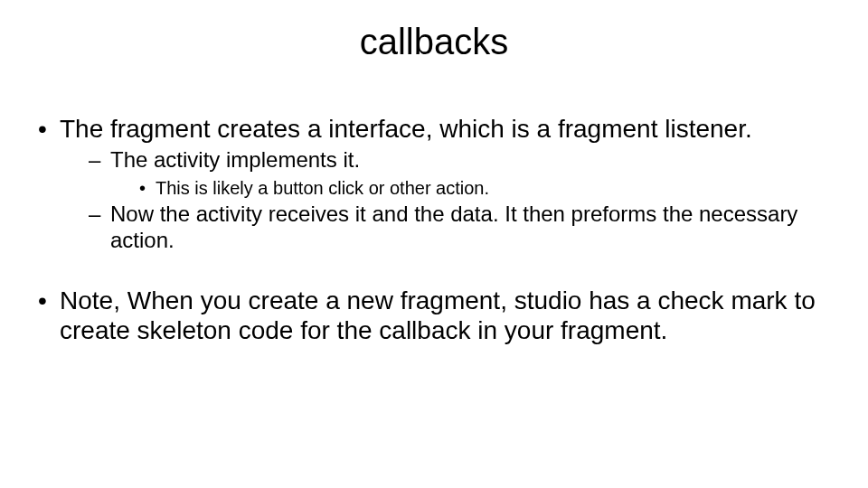 Image resolution: width=868 pixels, height=488 pixels. Describe the element at coordinates (235, 159) in the screenshot. I see `bullet-text: The activity implements it.` at that location.